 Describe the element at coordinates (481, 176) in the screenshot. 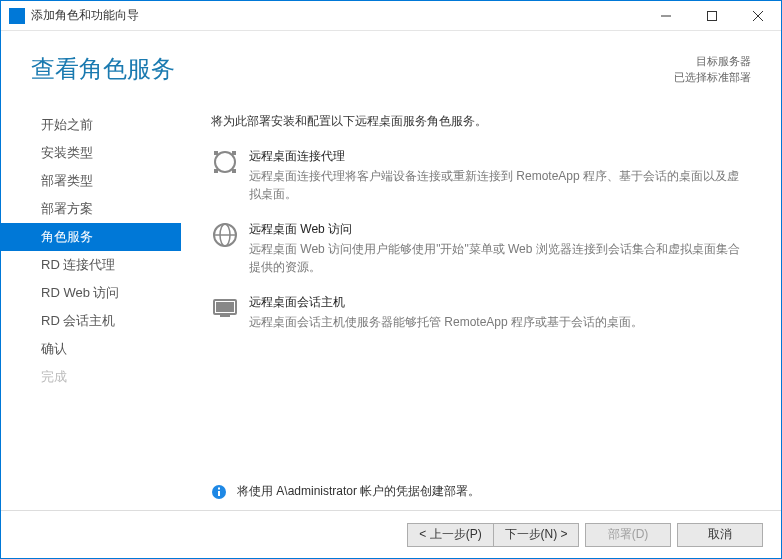

I see `role-item: 远程桌面连接代理 远程桌面连接代理将客户端设备连接或重新连接到 RemoteAp…` at that location.